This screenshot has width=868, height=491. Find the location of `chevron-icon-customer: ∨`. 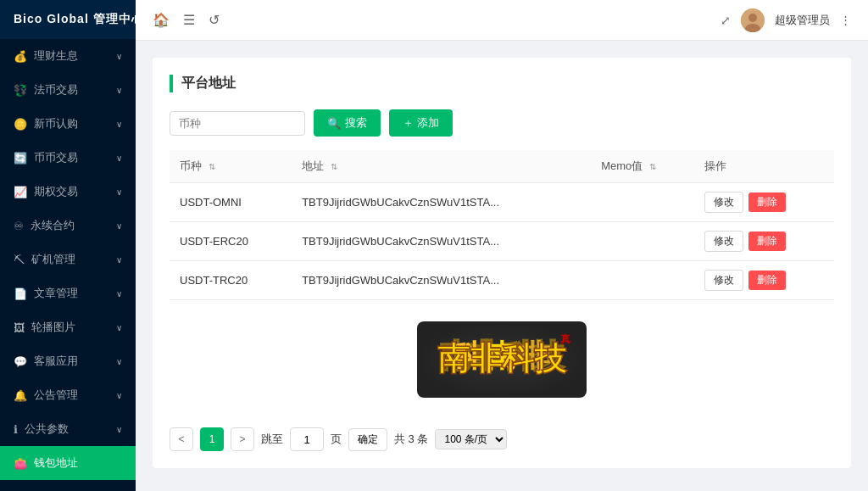

chevron-icon-customer: ∨ is located at coordinates (119, 361).